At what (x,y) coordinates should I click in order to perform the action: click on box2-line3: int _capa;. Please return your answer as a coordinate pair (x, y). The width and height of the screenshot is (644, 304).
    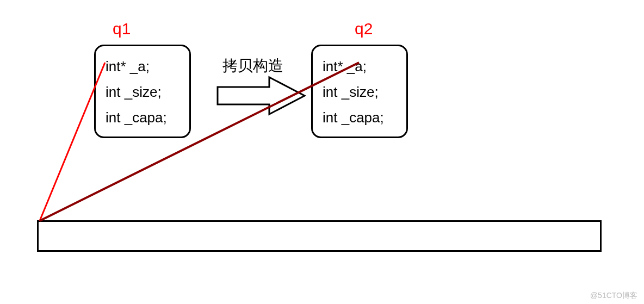
    Looking at the image, I should click on (360, 117).